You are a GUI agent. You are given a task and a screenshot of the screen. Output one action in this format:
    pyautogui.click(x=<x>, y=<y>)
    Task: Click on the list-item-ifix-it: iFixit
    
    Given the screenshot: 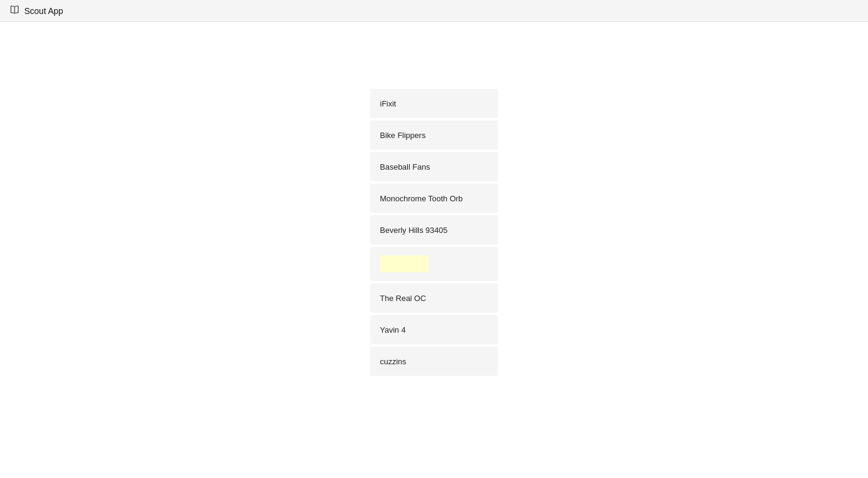 What is the action you would take?
    pyautogui.click(x=434, y=103)
    